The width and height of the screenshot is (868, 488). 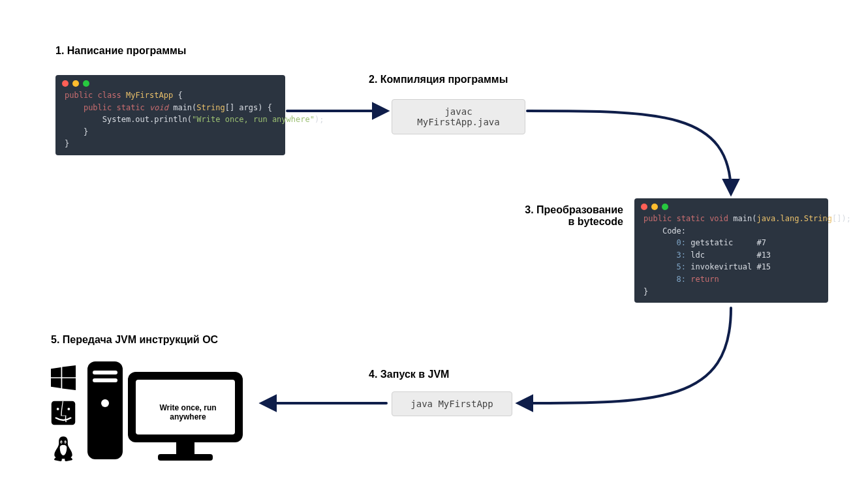 I want to click on monitor-output-text: Write once, run anywhere, so click(x=188, y=412).